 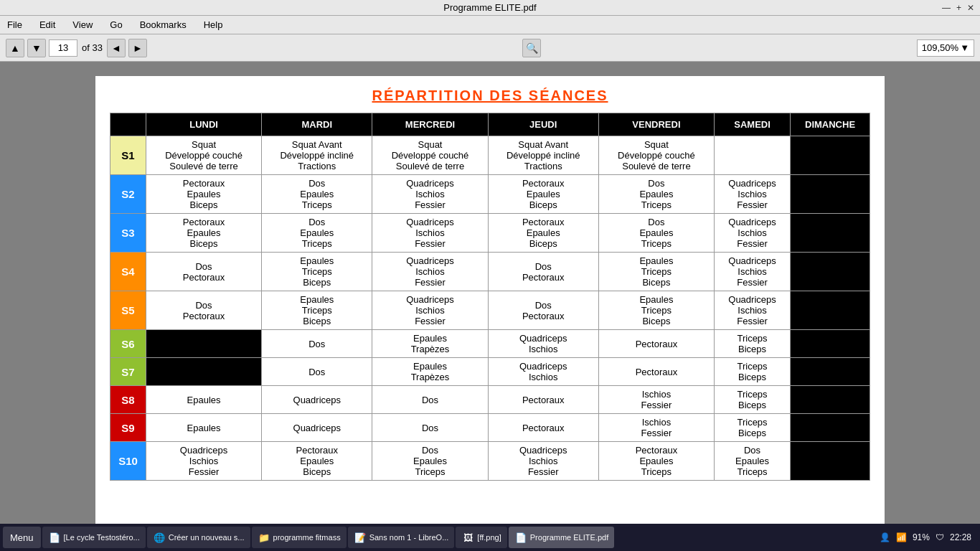 What do you see at coordinates (490, 48) in the screenshot?
I see `toolbar: ▲ ▼ of 33 ◄ ► 🔍 109,50% ▼` at bounding box center [490, 48].